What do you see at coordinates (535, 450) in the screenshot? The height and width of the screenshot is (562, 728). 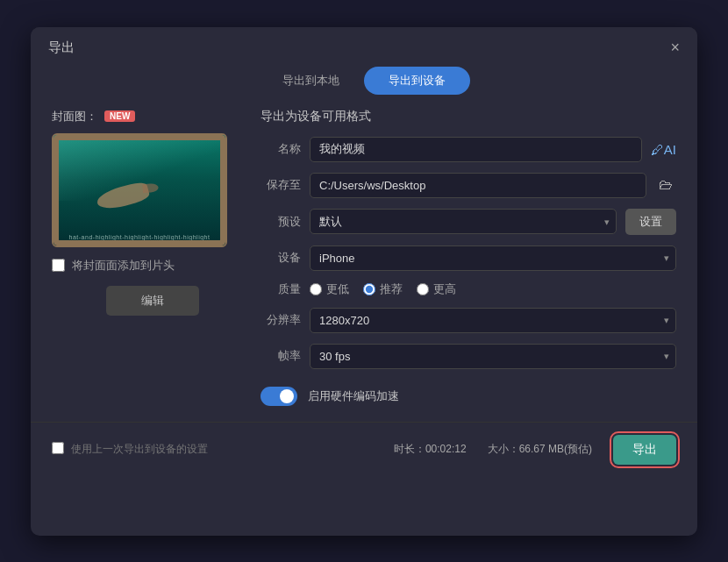 I see `footer-info: 时长：00:02:12 大小：66.67 MB(预估) 导出` at bounding box center [535, 450].